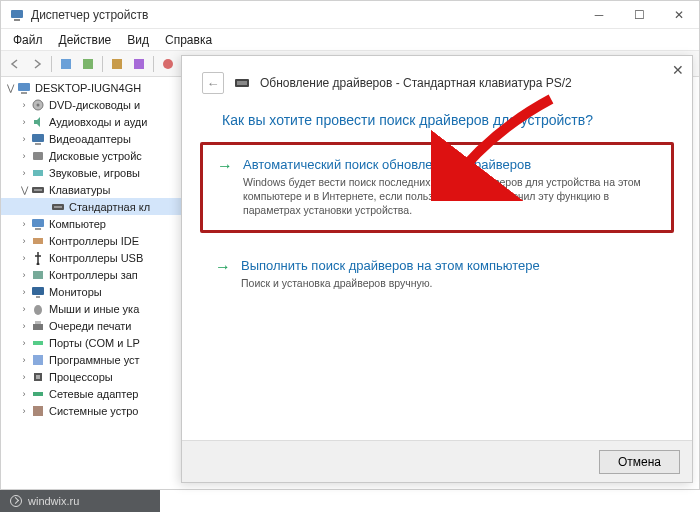 This screenshot has height=512, width=700. I want to click on tree-category: ›Видеоадаптеры, so click(91, 138).